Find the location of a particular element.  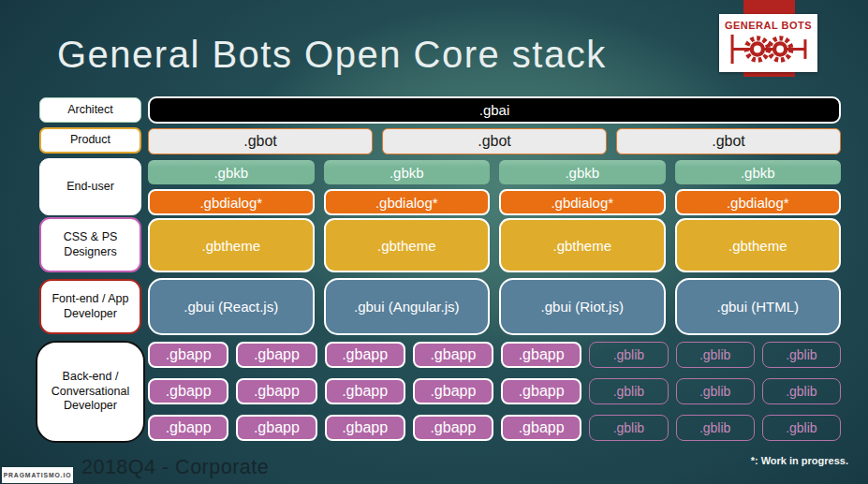

row-label-frontend-app-developer: Font-end / App Developer is located at coordinates (90, 307).